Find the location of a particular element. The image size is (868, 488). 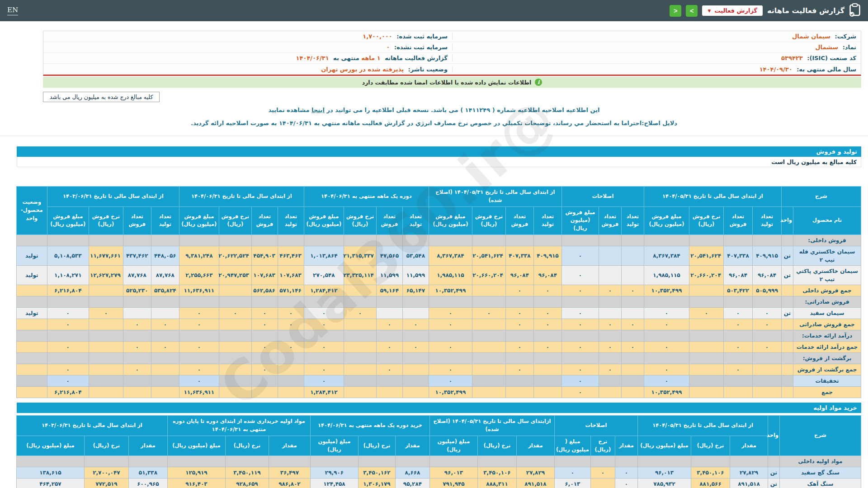

correction-notice: این اطلاعیه اصلاحیه اطلاعیه شماره ( ۱۴۱۱… is located at coordinates (434, 110).